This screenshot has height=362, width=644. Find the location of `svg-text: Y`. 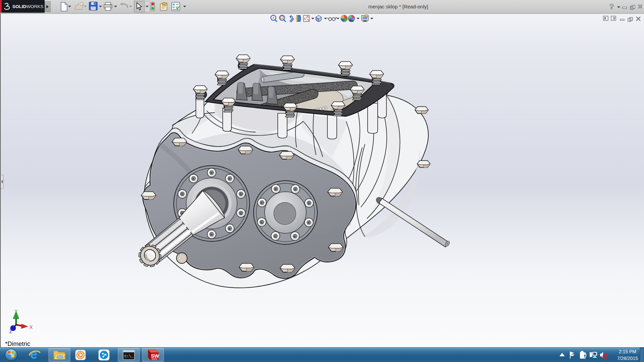

svg-text: Y is located at coordinates (16, 311).